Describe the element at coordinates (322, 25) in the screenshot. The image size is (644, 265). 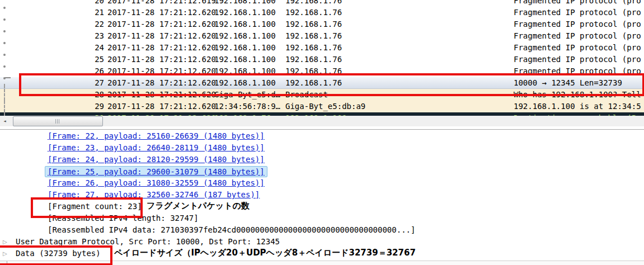
I see `packet-row-22: 222017-11-28 17:21:12.620192.168.1.10019…` at that location.